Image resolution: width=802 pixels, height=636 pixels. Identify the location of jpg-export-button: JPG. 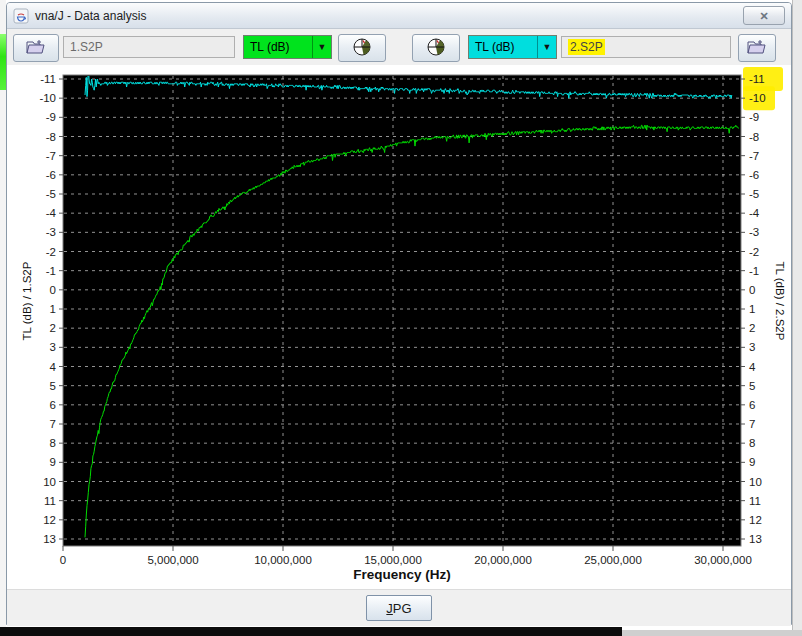
(399, 608).